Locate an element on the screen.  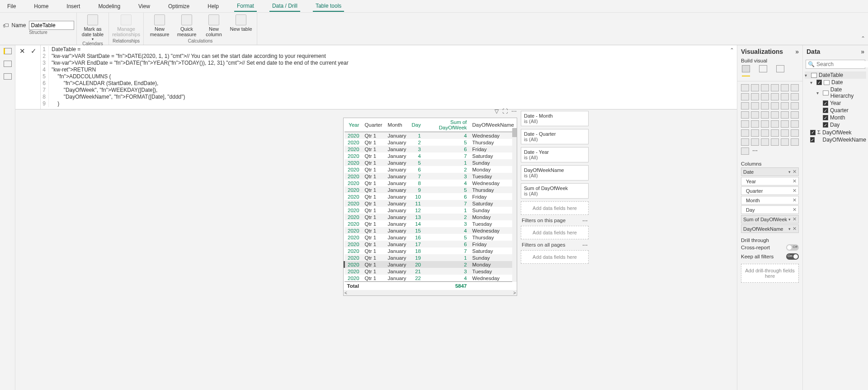
quick-measure-button: Quick measure is located at coordinates (187, 26).